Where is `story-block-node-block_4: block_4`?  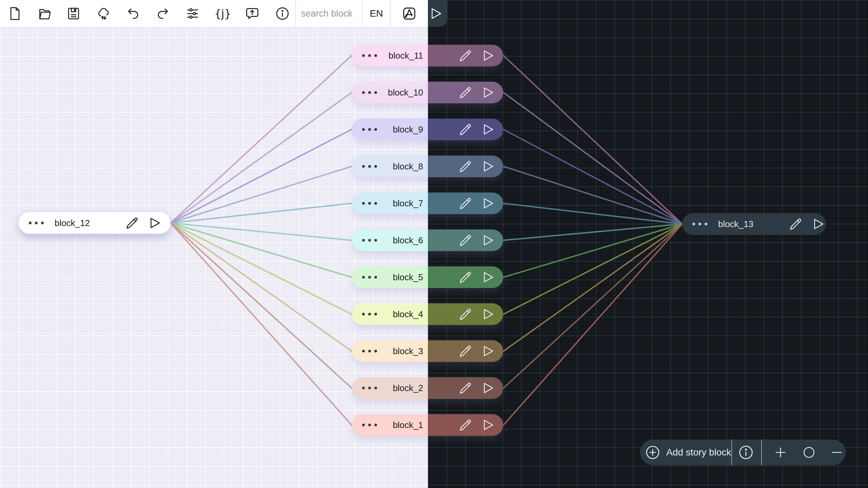 story-block-node-block_4: block_4 is located at coordinates (428, 314).